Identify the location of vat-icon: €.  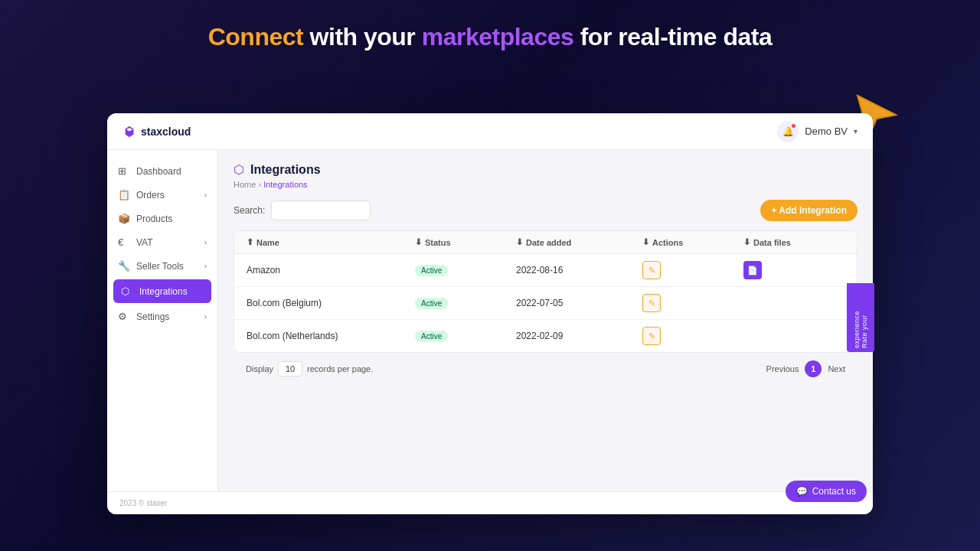
(124, 242).